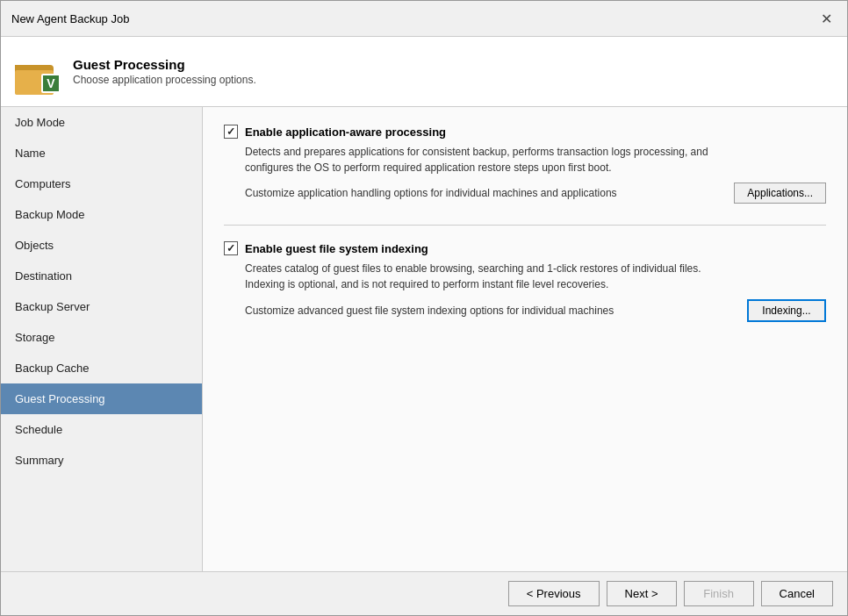  I want to click on dialog-title: New Agent Backup Job, so click(70, 19).